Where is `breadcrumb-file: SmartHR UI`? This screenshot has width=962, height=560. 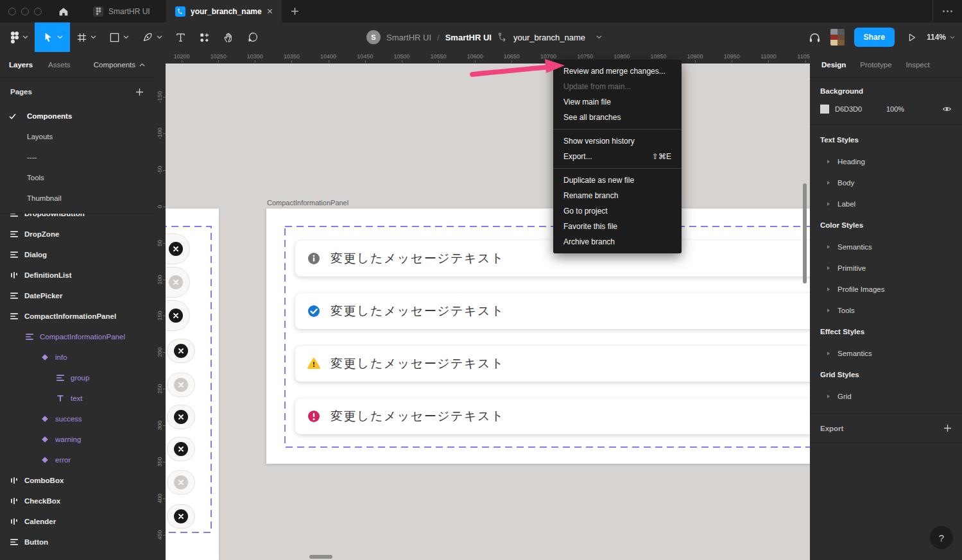
breadcrumb-file: SmartHR UI is located at coordinates (468, 37).